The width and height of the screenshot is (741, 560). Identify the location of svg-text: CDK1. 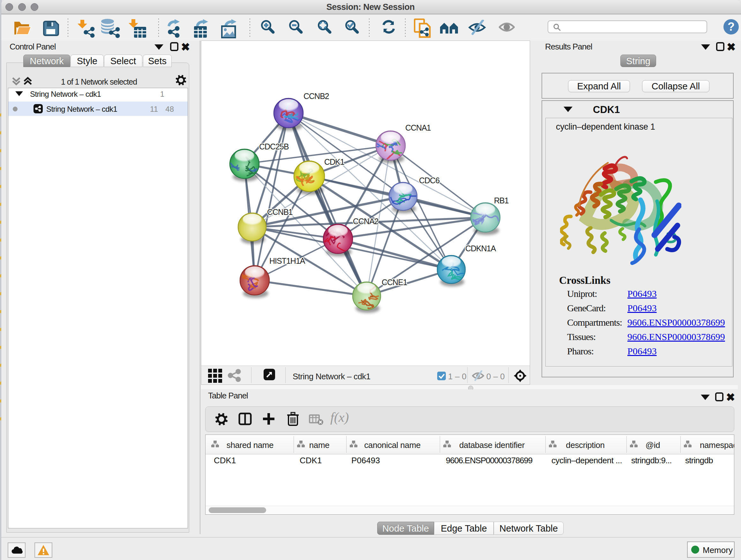
(334, 162).